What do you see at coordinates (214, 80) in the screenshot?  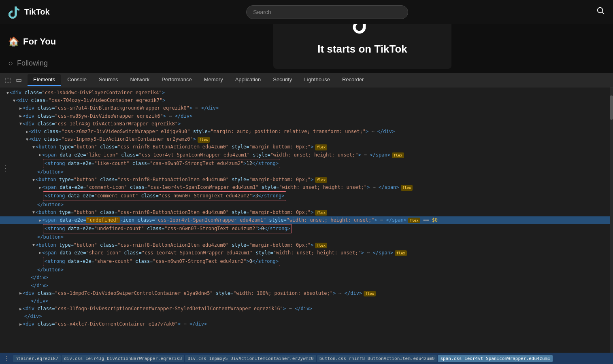 I see `tab-memory: Memory` at bounding box center [214, 80].